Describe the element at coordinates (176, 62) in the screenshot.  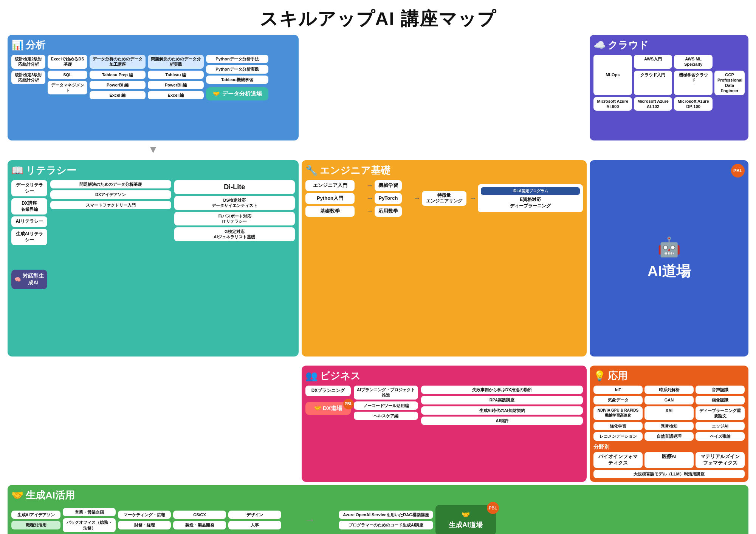
I see `data-practice-title: 問題解決のためのデータ分析実践` at that location.